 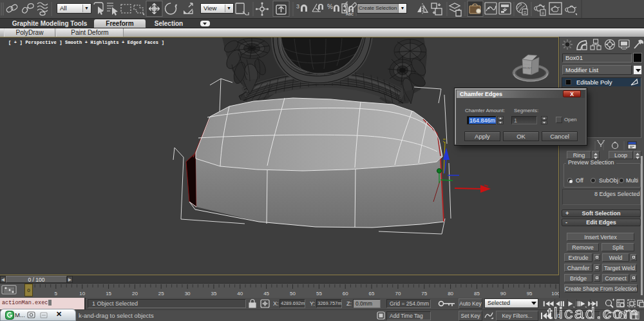 What do you see at coordinates (188, 294) in the screenshot?
I see `svg-text: 30` at bounding box center [188, 294].